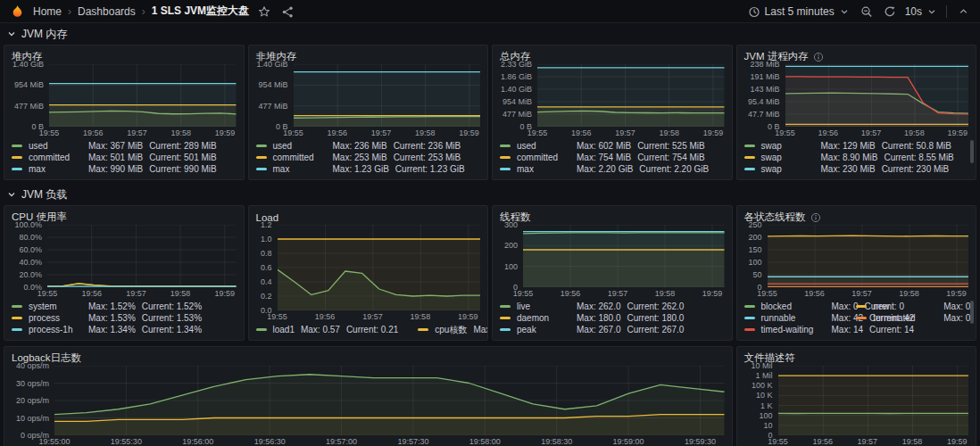 This screenshot has width=980, height=446. What do you see at coordinates (287, 12) in the screenshot?
I see `share-icon` at bounding box center [287, 12].